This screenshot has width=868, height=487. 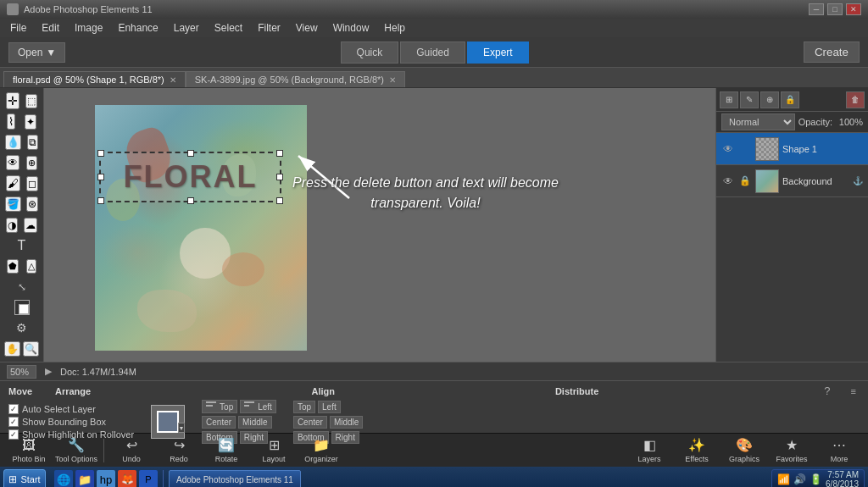 What do you see at coordinates (127, 479) in the screenshot?
I see `firefox-icon: 🦊` at bounding box center [127, 479].